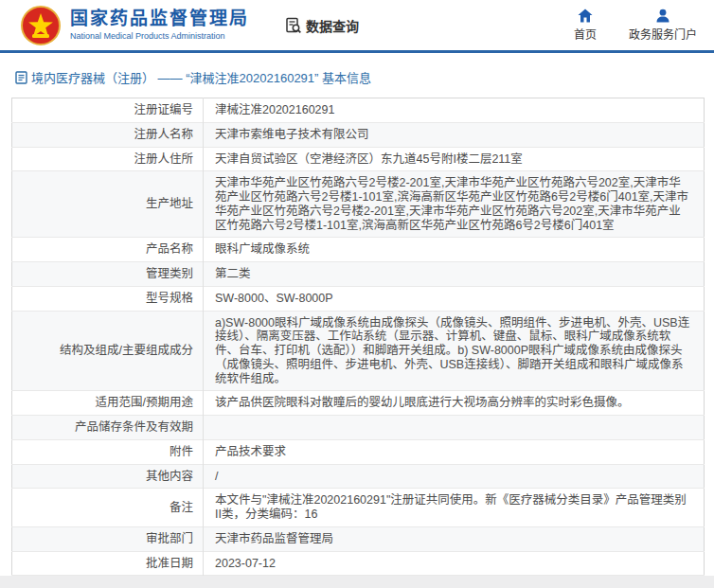  I want to click on nav-portal-label: 政务服务门户, so click(663, 34).